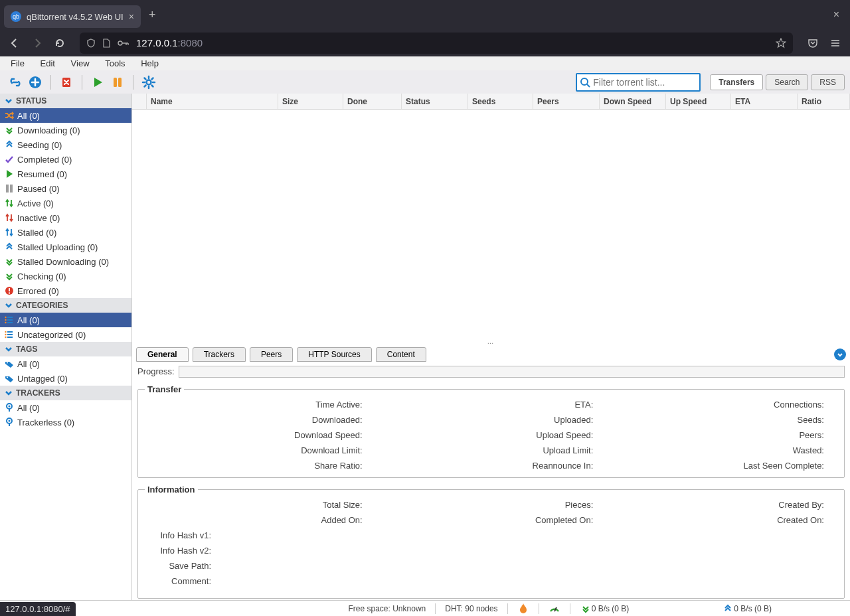 The width and height of the screenshot is (850, 616). Describe the element at coordinates (212, 101) in the screenshot. I see `col-name: Name` at that location.